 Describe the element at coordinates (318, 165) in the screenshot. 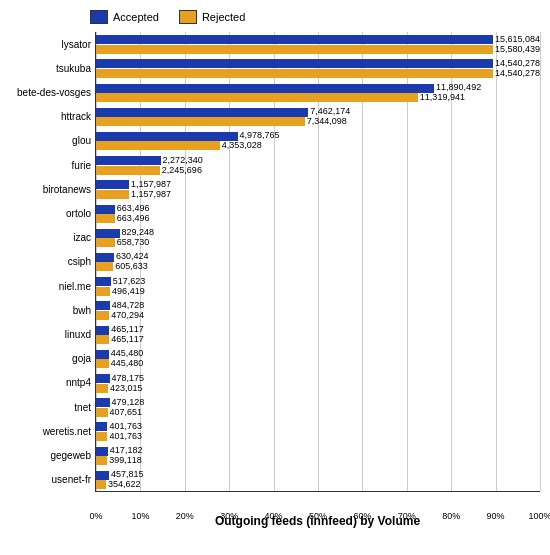

I see `bar-row: 2,272,3402,245,696` at that location.